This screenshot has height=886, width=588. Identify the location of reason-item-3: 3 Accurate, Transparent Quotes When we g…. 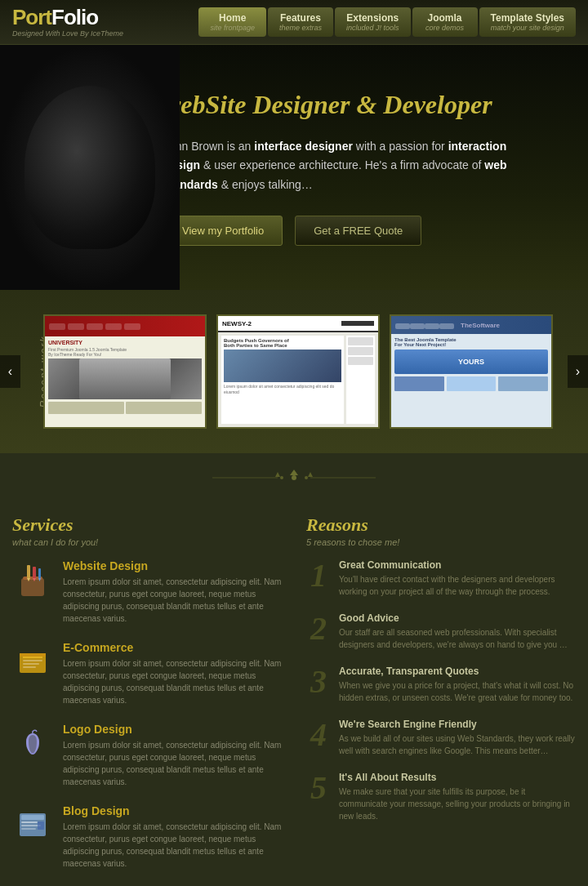
(441, 684).